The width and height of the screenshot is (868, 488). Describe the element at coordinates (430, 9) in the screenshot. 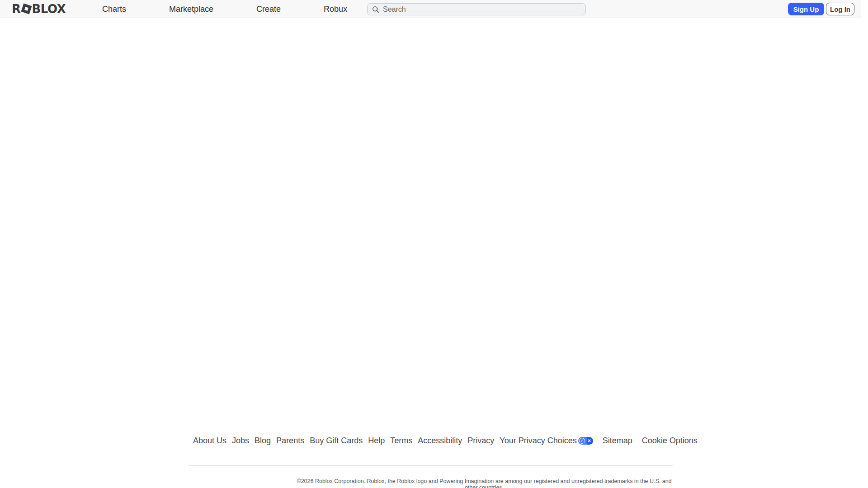

I see `top-navigation-bar: R BLOX Charts Marketplace Create Robux S…` at that location.